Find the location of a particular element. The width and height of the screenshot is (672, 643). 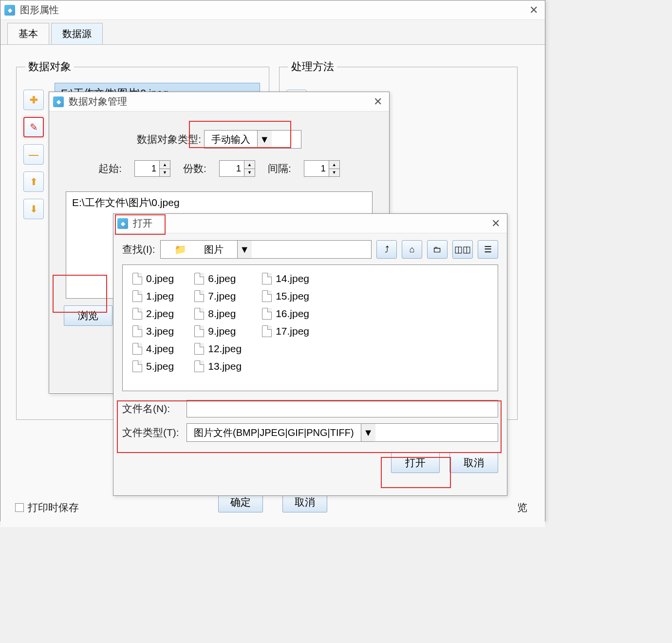

start-input is located at coordinates (147, 169).